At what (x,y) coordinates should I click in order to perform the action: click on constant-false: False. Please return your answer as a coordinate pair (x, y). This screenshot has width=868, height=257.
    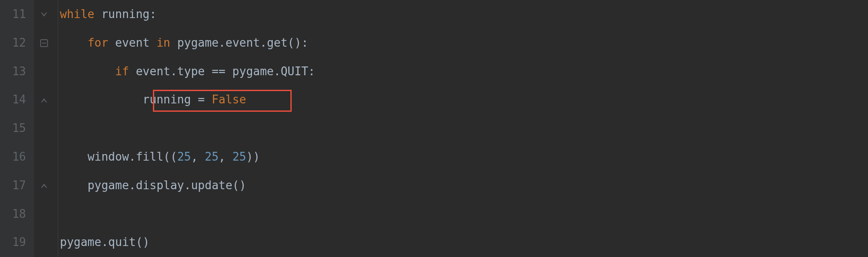
    Looking at the image, I should click on (229, 99).